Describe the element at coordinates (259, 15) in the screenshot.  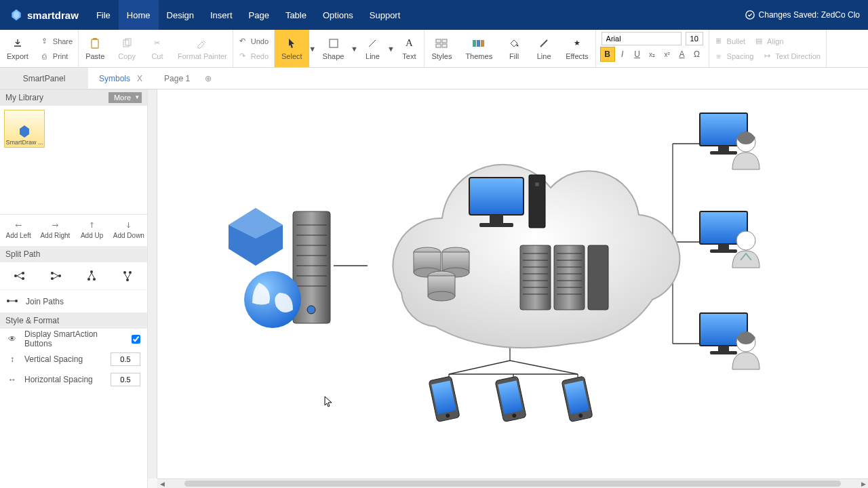
I see `menu-page: Page` at that location.